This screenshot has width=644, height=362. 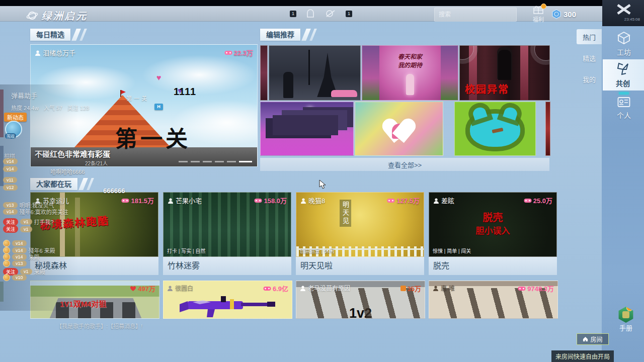 What do you see at coordinates (399, 129) in the screenshot?
I see `thumb-heart-garden` at bounding box center [399, 129].